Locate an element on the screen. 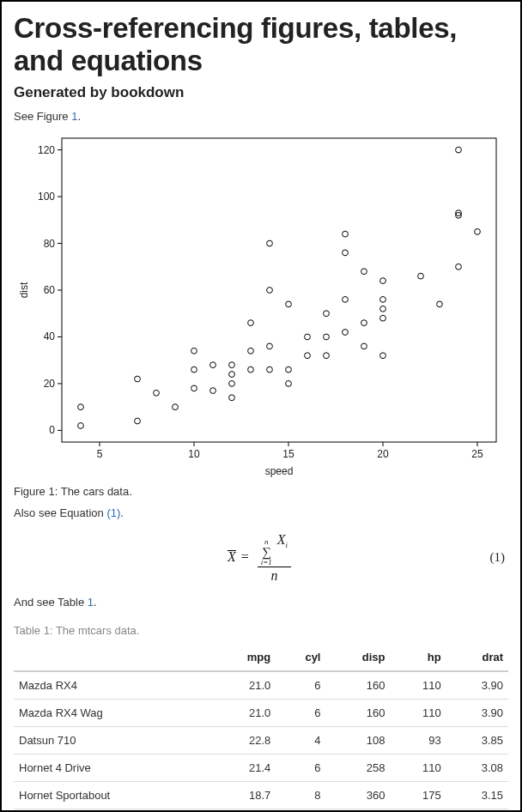  table-cell: Hornet 4 Drive is located at coordinates (112, 768).